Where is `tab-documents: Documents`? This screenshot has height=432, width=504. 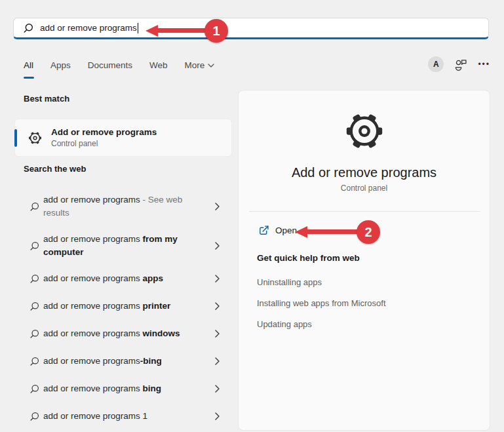 tab-documents: Documents is located at coordinates (110, 66).